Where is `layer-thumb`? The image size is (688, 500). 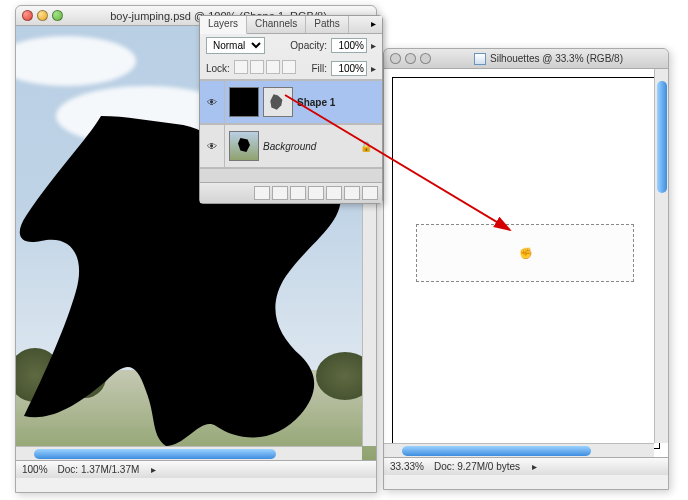 layer-thumb is located at coordinates (244, 146).